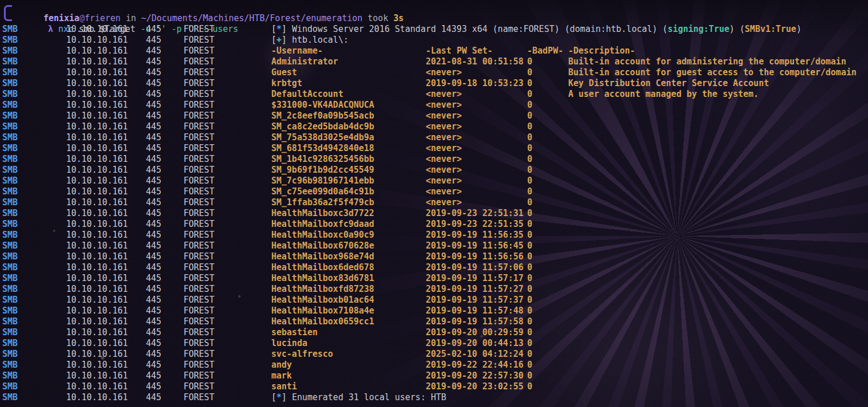  I want to click on username-cell: krbtgt, so click(287, 83).